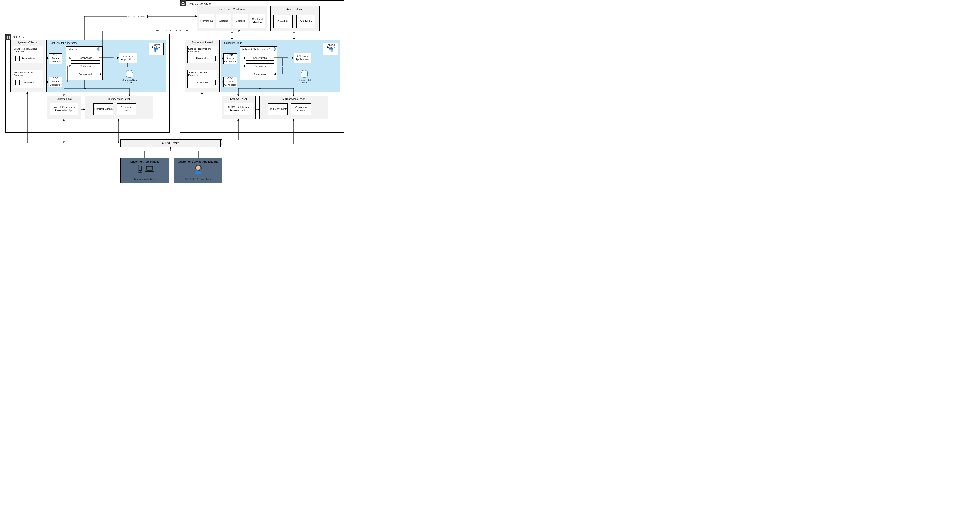  I want to click on ship-frame-label: Ship 1...n, so click(18, 37).